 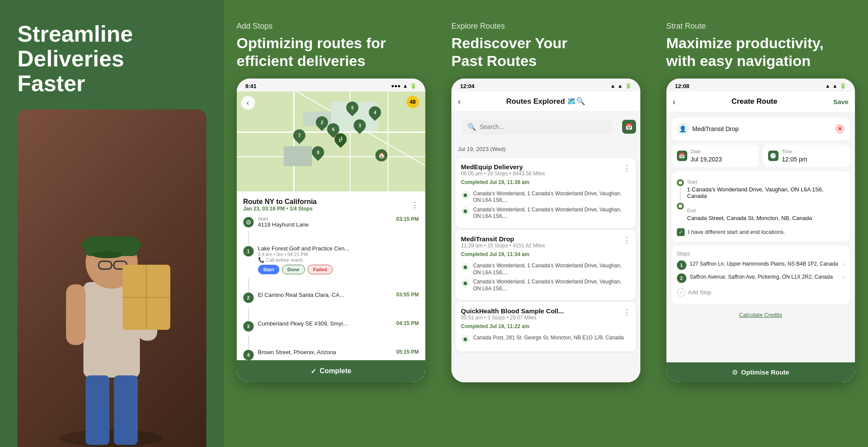 What do you see at coordinates (766, 200) in the screenshot?
I see `loc-texts: Start 1 Canada's Wonderland Drive, Vaugh…` at bounding box center [766, 200].